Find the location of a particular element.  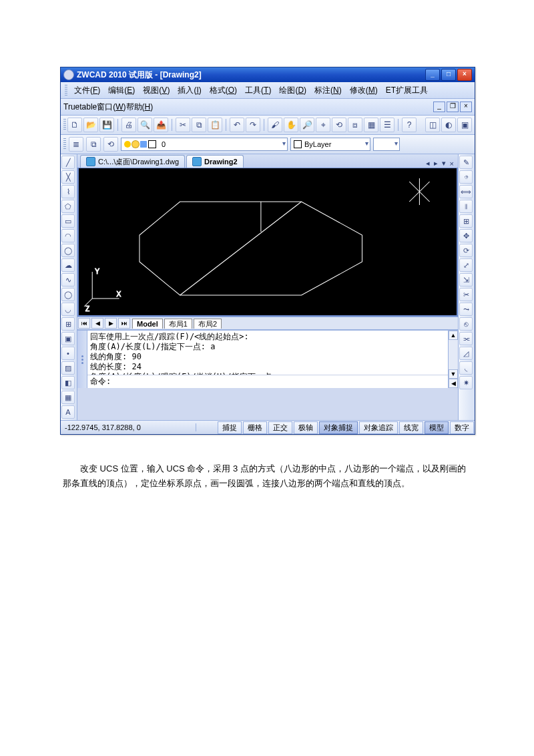

move-button: ✥ is located at coordinates (466, 236).